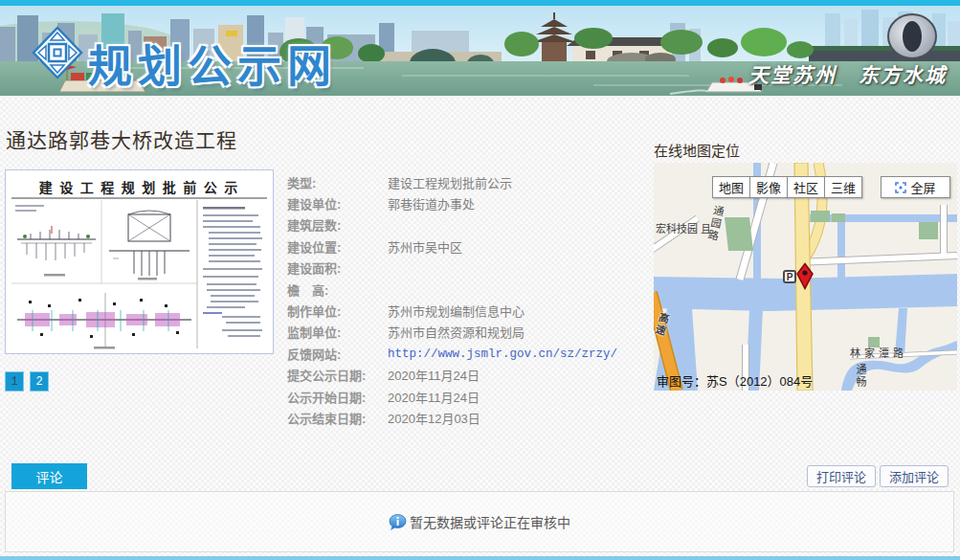 This screenshot has width=960, height=560. Describe the element at coordinates (212, 62) in the screenshot. I see `site-title: 规划公示网` at that location.